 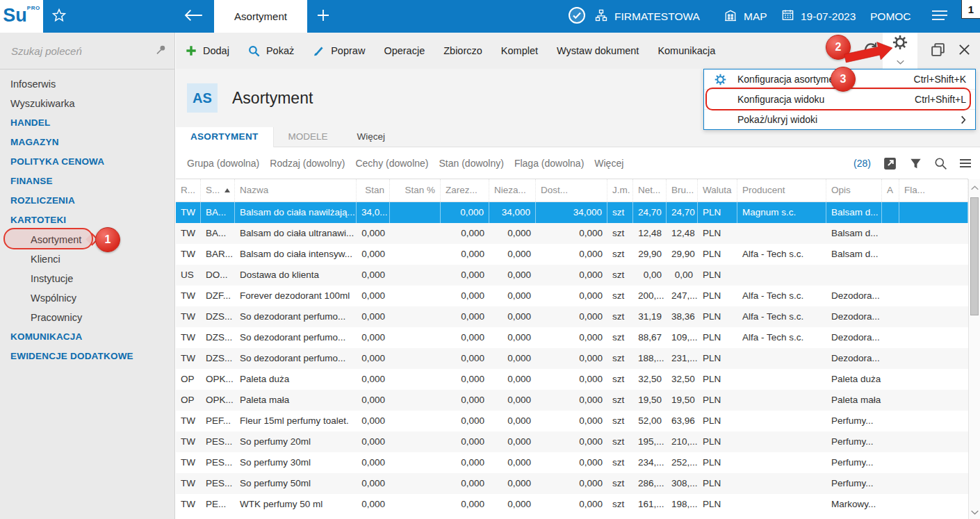 I want to click on table-row: TWPES...So perfumy 20ml0,0000,0000,0000,…, so click(x=572, y=442).